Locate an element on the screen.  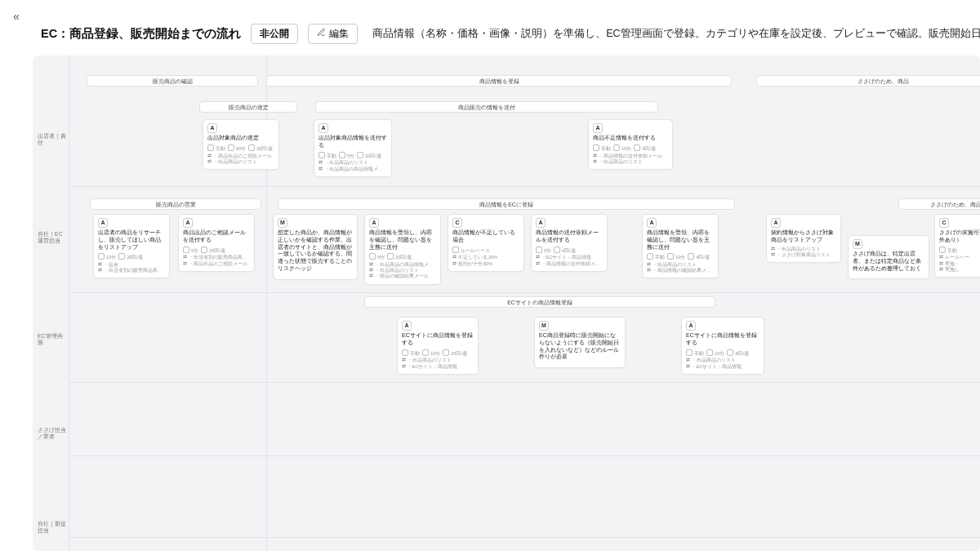
subphase-header: ECサイトの商品情報登録 is located at coordinates (540, 302).